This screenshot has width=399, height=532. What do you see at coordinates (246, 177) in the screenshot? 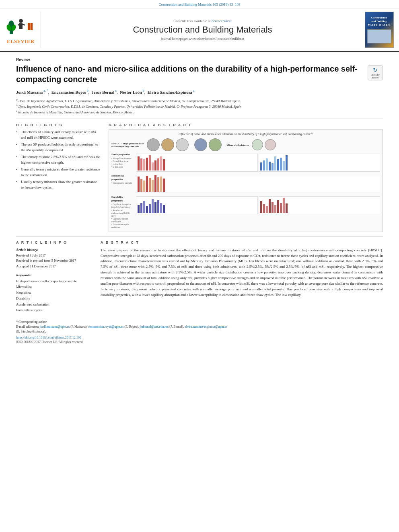
I see `graphical-abstract-column: G R A P H I C A L A B S T R A C T Influe…` at bounding box center [246, 177].